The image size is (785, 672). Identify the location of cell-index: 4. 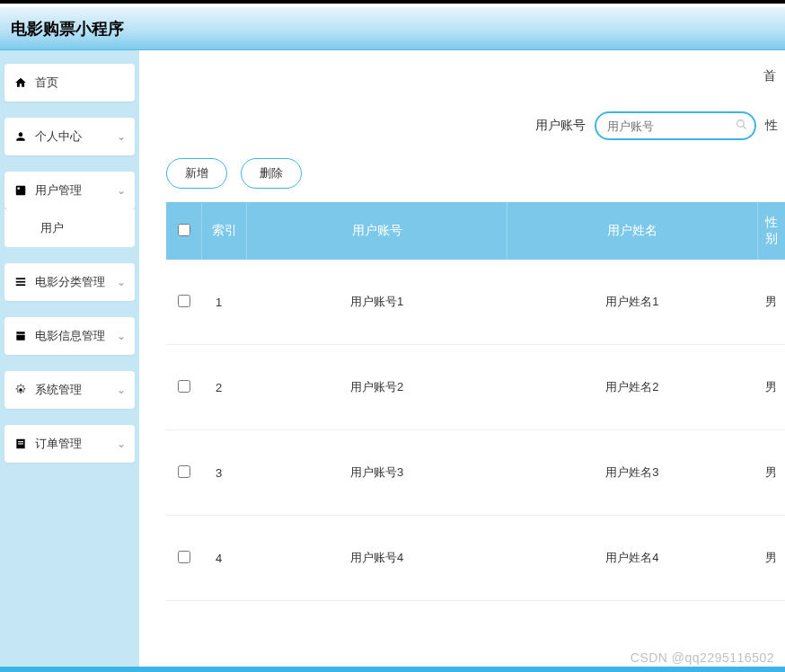
(225, 559).